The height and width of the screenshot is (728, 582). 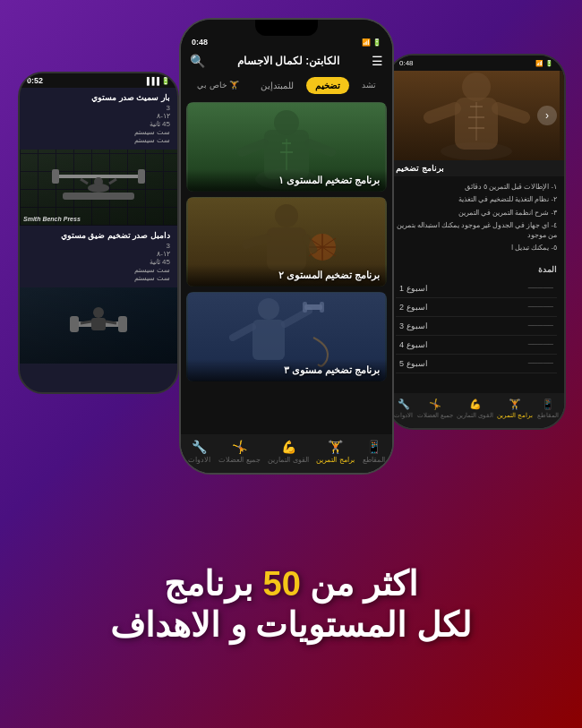 What do you see at coordinates (197, 61) in the screenshot?
I see `search-icon: 🔍` at bounding box center [197, 61].